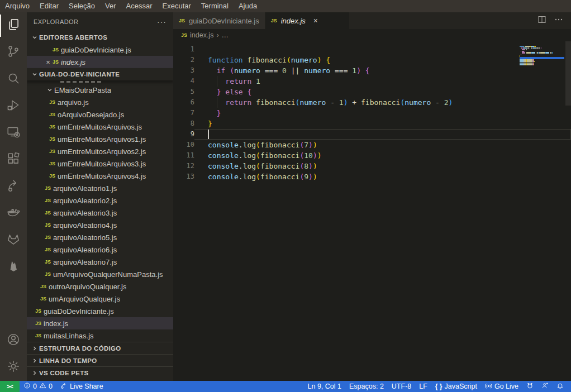  Describe the element at coordinates (100, 164) in the screenshot. I see `file-umEntreMuitosArquivos3.js: JSumEntreMuitosArquivos3.js` at that location.